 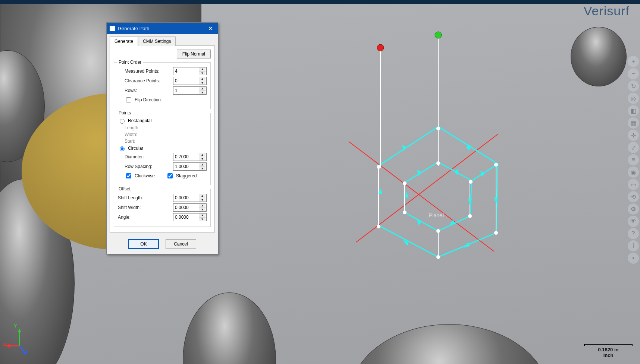 I want to click on angle-input: ▲▼, so click(x=190, y=217).